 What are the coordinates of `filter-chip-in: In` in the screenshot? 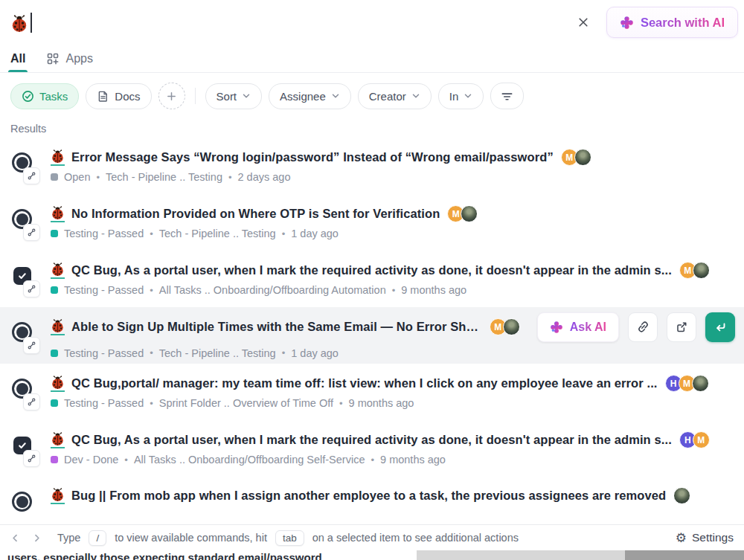 It's located at (461, 97).